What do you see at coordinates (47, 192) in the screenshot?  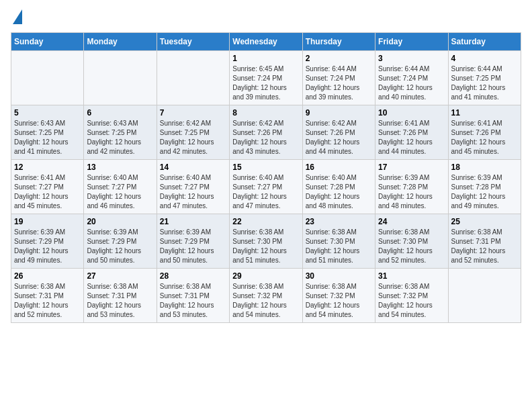 I see `day-info: Sunrise: 6:41 AMSunset: 7:27 PMDaylight:…` at bounding box center [47, 192].